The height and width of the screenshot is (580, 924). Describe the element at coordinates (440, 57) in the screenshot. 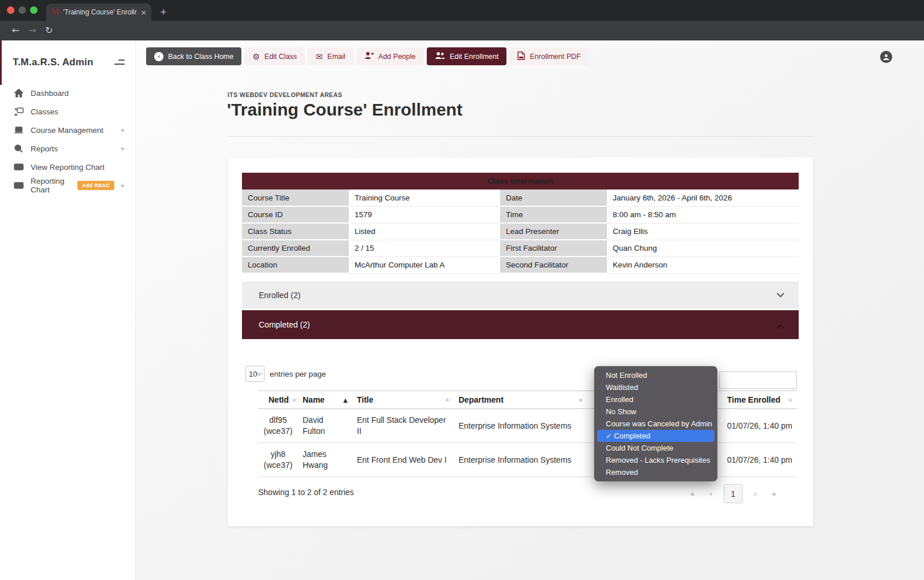

I see `people-group-icon` at that location.